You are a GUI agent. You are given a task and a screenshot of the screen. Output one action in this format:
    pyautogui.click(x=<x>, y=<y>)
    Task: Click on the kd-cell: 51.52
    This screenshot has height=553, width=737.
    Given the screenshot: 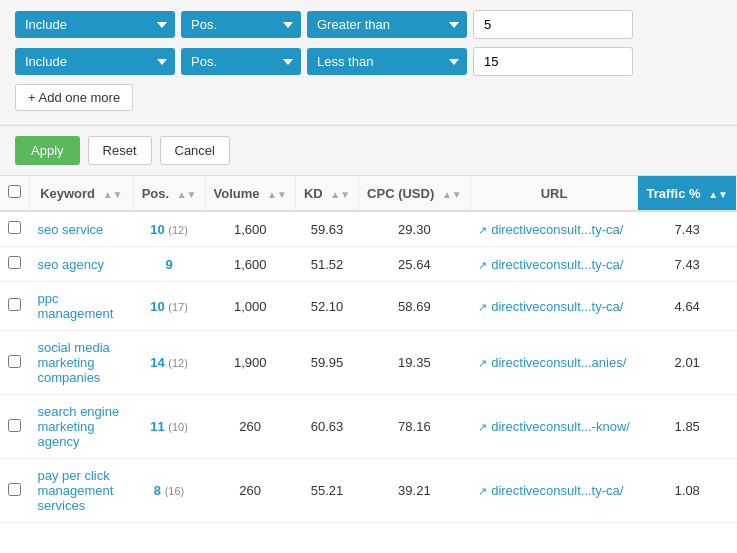 What is the action you would take?
    pyautogui.click(x=326, y=264)
    